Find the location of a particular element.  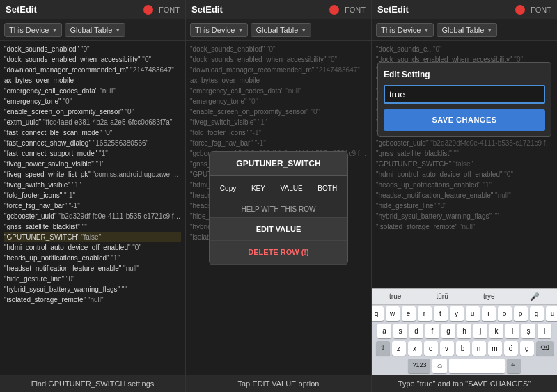

list-item: "emergency_call_codes_data" "null" is located at coordinates (93, 91).